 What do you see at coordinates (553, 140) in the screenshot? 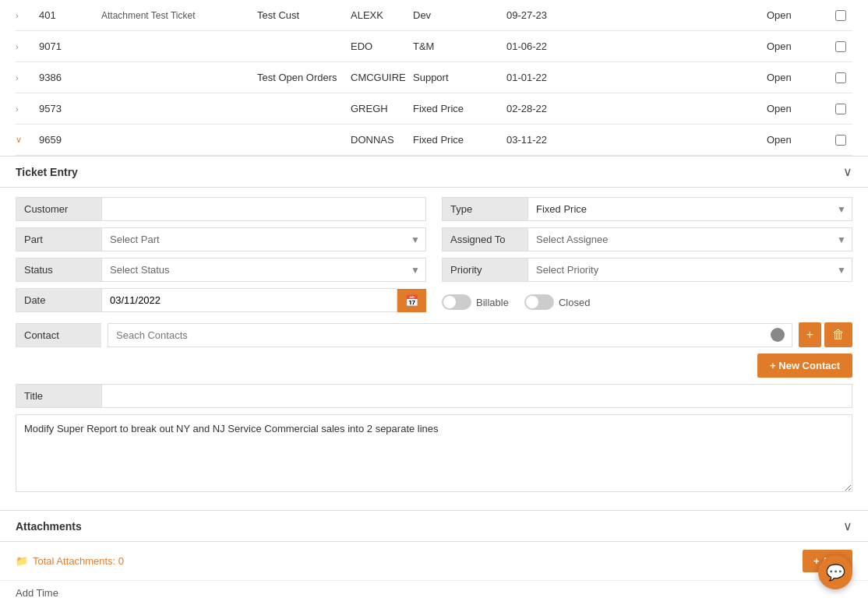
I see `ticket-date: 03-11-22` at bounding box center [553, 140].